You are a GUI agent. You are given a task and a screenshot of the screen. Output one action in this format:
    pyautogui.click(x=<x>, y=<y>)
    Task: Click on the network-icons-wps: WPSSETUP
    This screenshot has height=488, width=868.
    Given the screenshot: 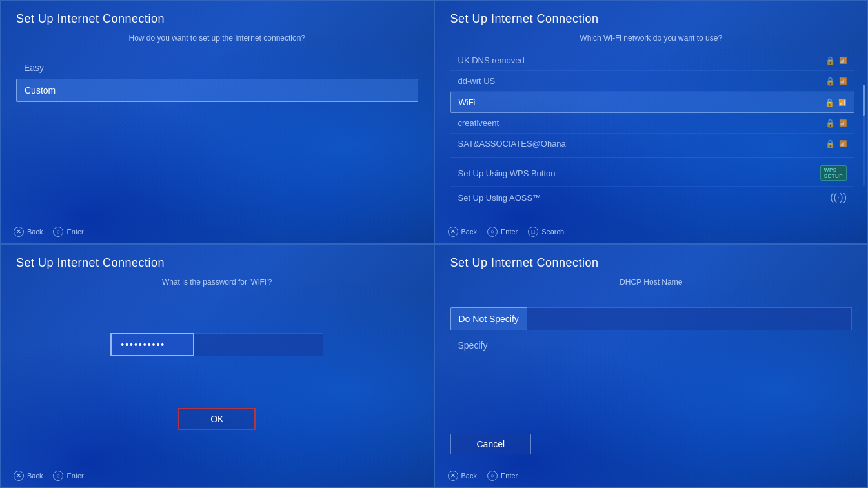 What is the action you would take?
    pyautogui.click(x=834, y=173)
    